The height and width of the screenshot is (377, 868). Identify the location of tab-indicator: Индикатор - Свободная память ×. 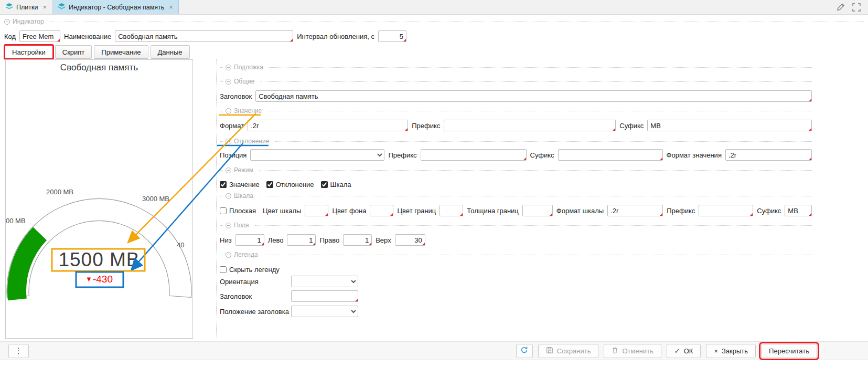
(115, 7).